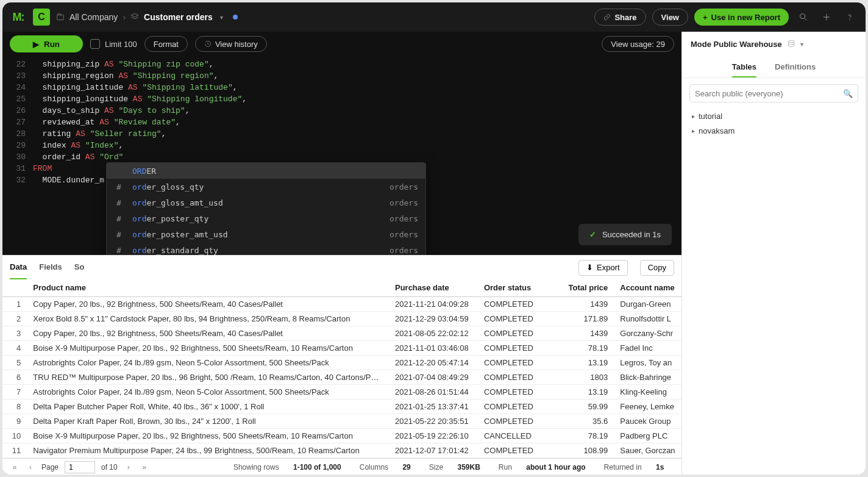  What do you see at coordinates (434, 17) in the screenshot?
I see `top-bar: M: C All Company › Customer orders ▾ Sha…` at bounding box center [434, 17].